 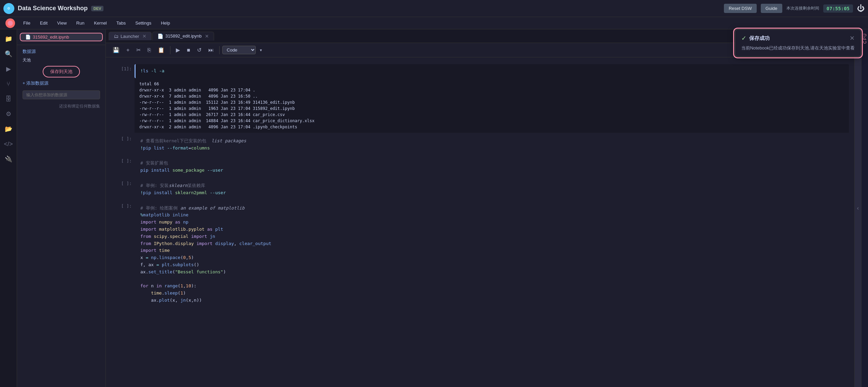 What do you see at coordinates (61, 60) in the screenshot?
I see `tiandi-label: 天池` at bounding box center [61, 60].